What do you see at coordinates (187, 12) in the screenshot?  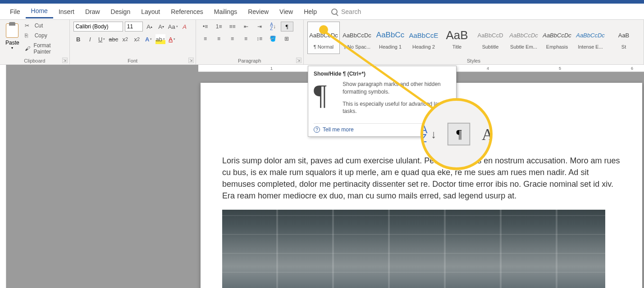 I see `tab-references: References` at bounding box center [187, 12].